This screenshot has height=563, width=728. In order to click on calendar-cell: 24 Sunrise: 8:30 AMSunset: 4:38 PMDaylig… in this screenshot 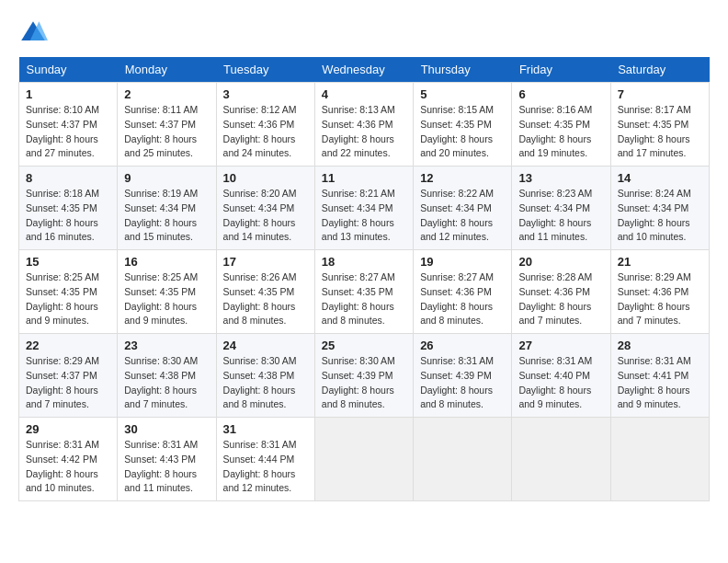, I will do `click(265, 375)`.